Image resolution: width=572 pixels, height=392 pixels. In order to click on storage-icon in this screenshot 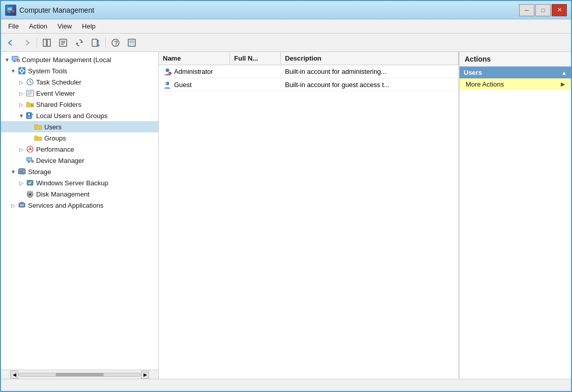, I will do `click(22, 172)`.